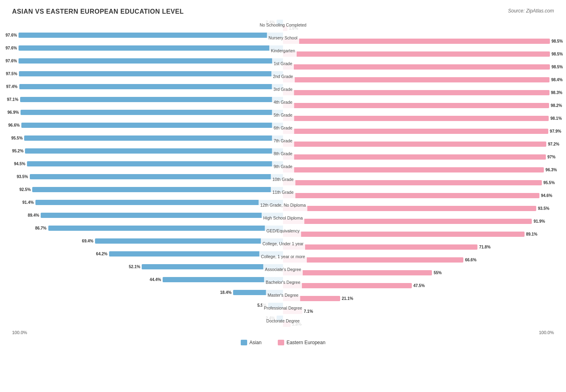  I want to click on right-half-ee: 97.2%, so click(419, 144).